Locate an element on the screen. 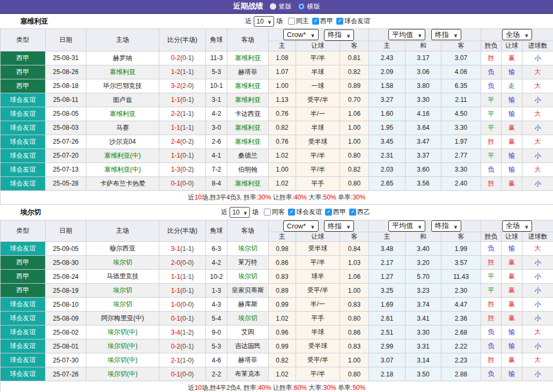  filter-checkbox: 西乙 is located at coordinates (359, 212).